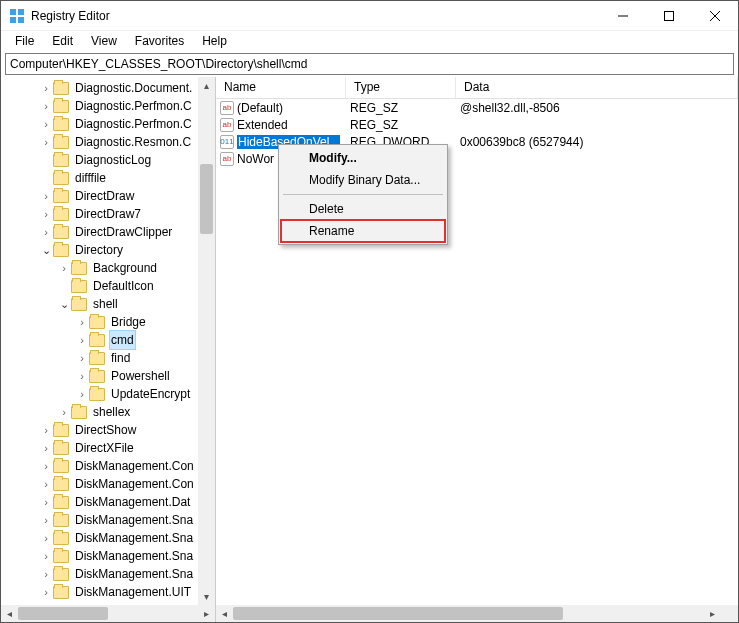 Image resolution: width=739 pixels, height=623 pixels. What do you see at coordinates (363, 180) in the screenshot?
I see `ctx-modify-binary: Modify Binary Data...` at bounding box center [363, 180].